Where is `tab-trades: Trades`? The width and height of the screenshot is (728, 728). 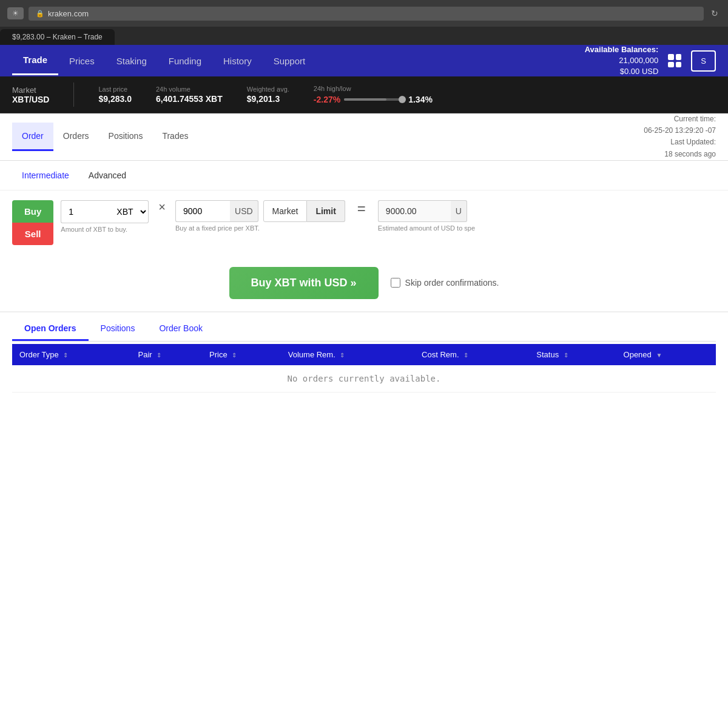
tab-trades: Trades is located at coordinates (175, 137).